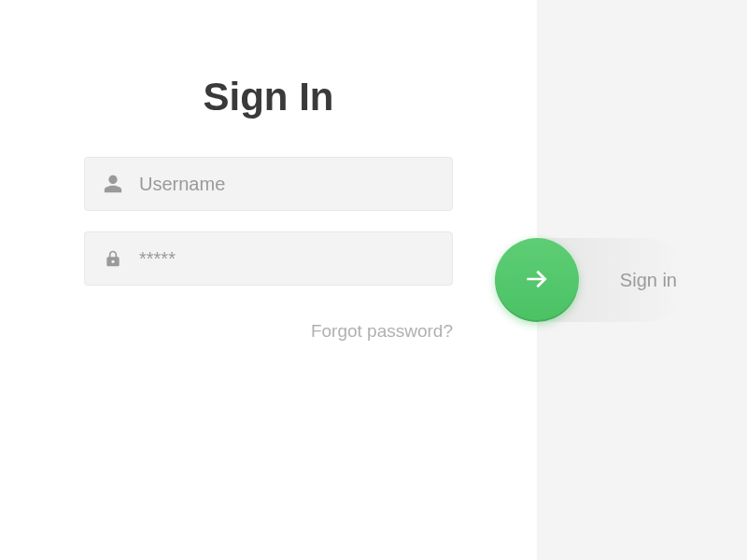 This screenshot has height=560, width=747. Describe the element at coordinates (537, 280) in the screenshot. I see `arrow-right-icon` at that location.